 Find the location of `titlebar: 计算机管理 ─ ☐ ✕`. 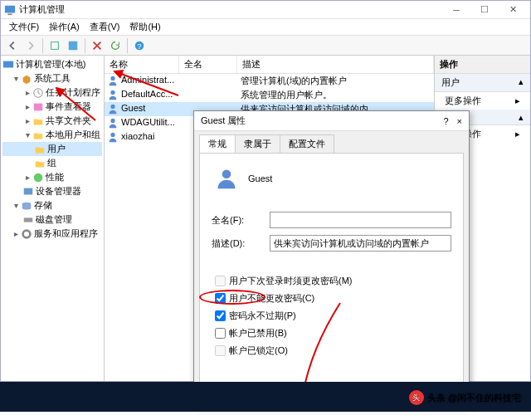

titlebar: 计算机管理 ─ ☐ ✕ is located at coordinates (266, 10).